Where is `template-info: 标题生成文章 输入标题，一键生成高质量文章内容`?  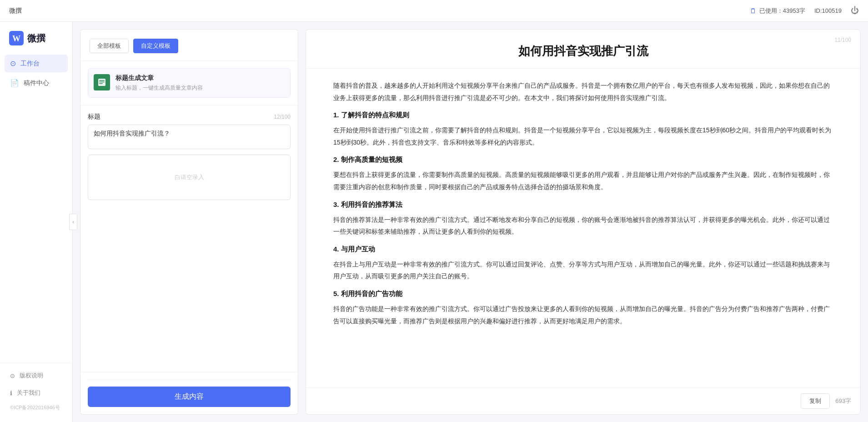
template-info: 标题生成文章 输入标题，一键生成高质量文章内容 is located at coordinates (200, 83).